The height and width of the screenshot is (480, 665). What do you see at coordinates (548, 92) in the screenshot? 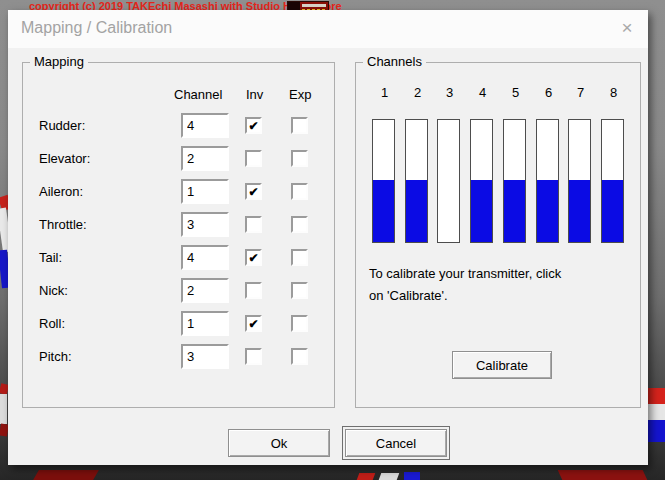
I see `channel-number-label: 6` at bounding box center [548, 92].